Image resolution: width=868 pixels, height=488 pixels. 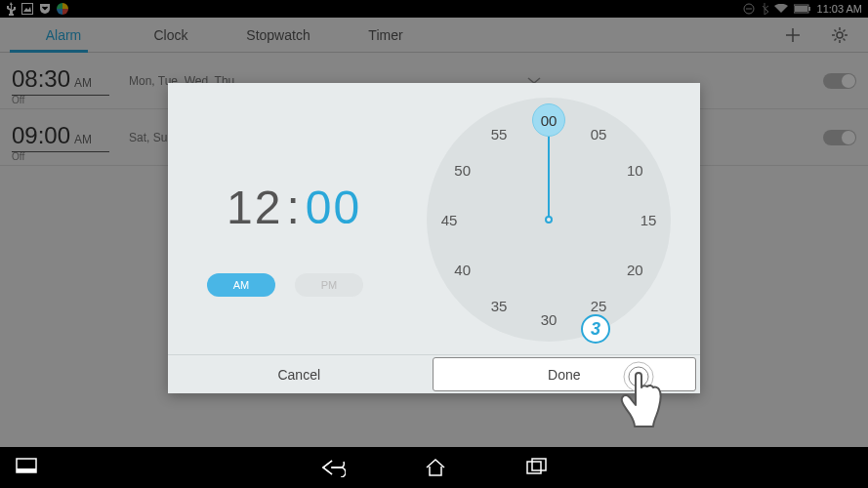 I want to click on recents-icon, so click(x=537, y=467).